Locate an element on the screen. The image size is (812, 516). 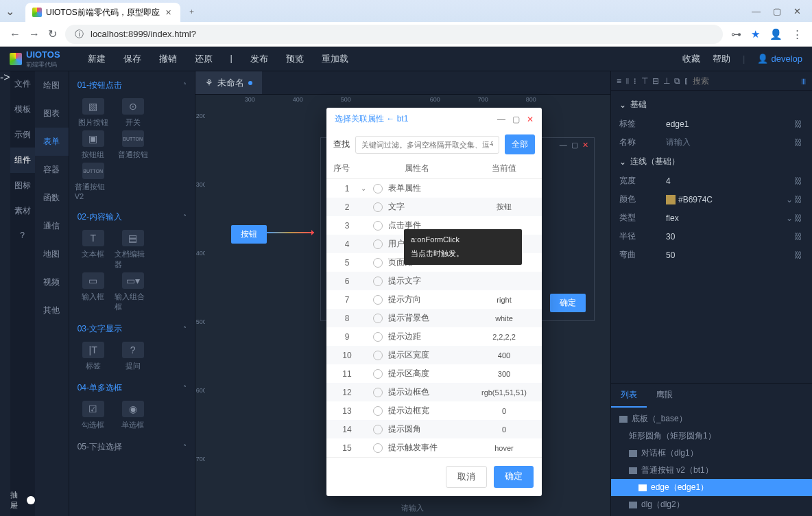
table-row: 2文字按钮 is located at coordinates (434, 207).